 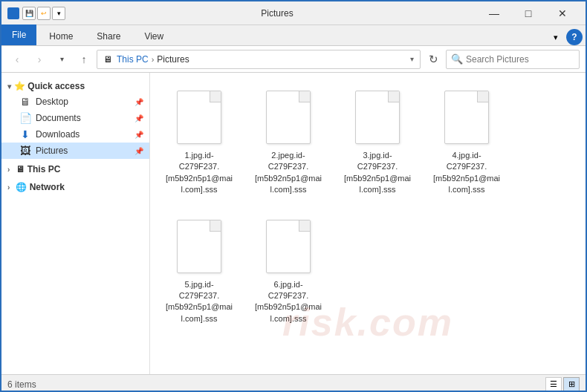 I want to click on path-this-pc: This PC, so click(x=132, y=59).